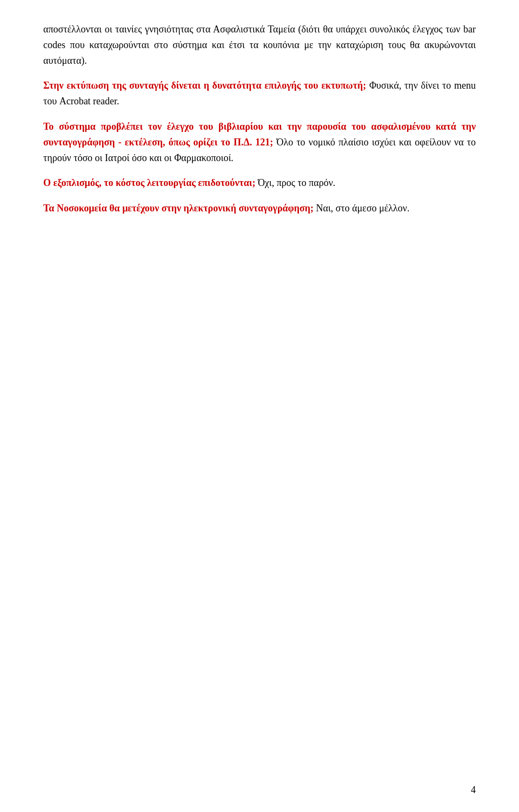  What do you see at coordinates (260, 45) in the screenshot?
I see `paragraph-1-text: αποστέλλονται οι ταινίες γνησιότητας στα…` at bounding box center [260, 45].